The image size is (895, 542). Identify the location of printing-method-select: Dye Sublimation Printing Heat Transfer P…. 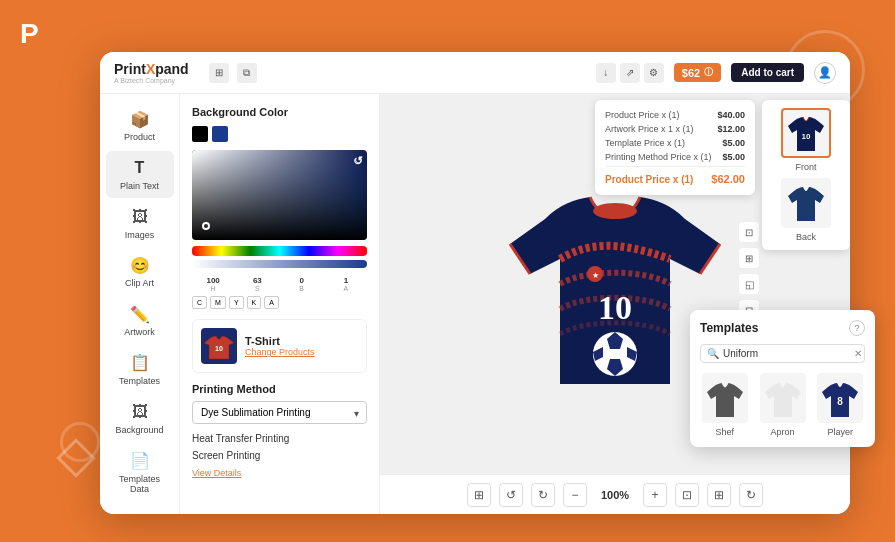
(280, 412).